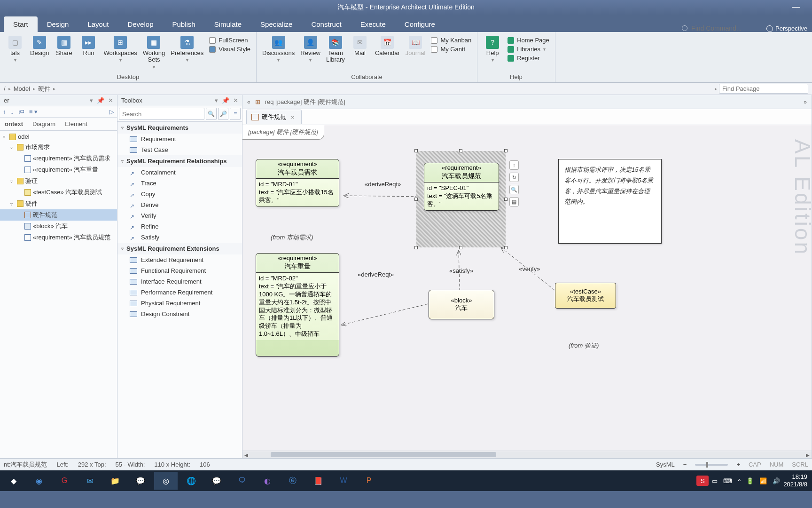 The height and width of the screenshot is (508, 812). I want to click on toolbox-list: ▿SysML RequirementsRequirementTest Case▿…, so click(180, 290).